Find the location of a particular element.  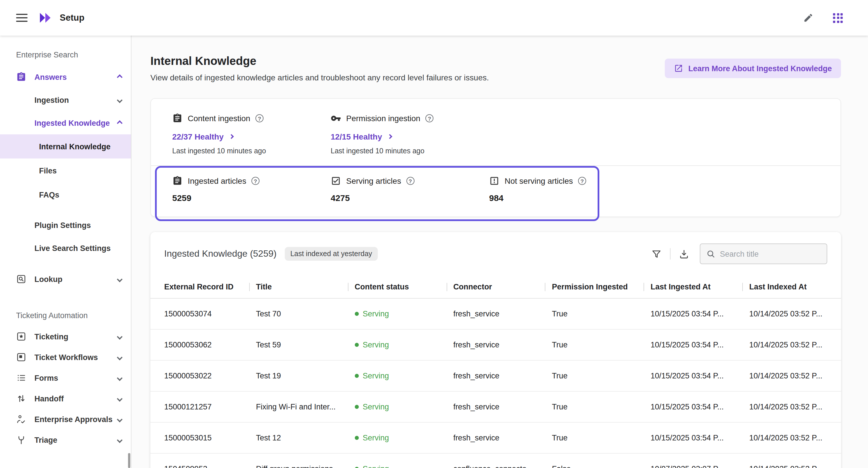

app-logo is located at coordinates (46, 18).